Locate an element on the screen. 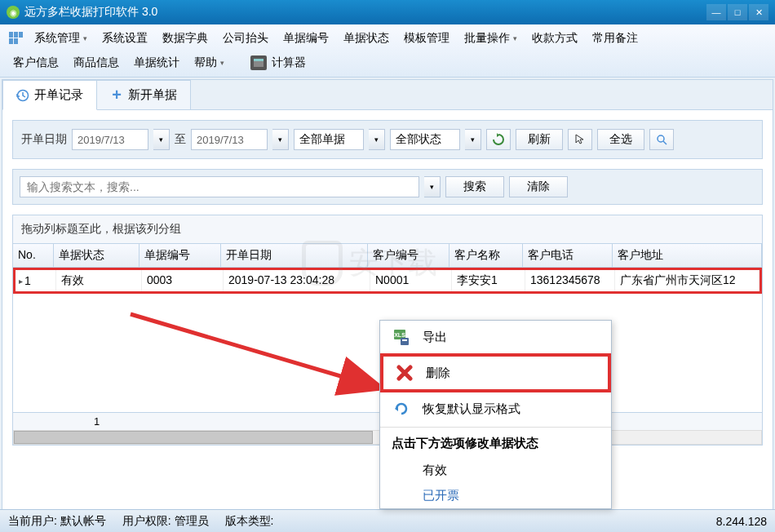 The image size is (775, 532). cell-cust-addr: 广东省广州市天河区12 is located at coordinates (687, 281).